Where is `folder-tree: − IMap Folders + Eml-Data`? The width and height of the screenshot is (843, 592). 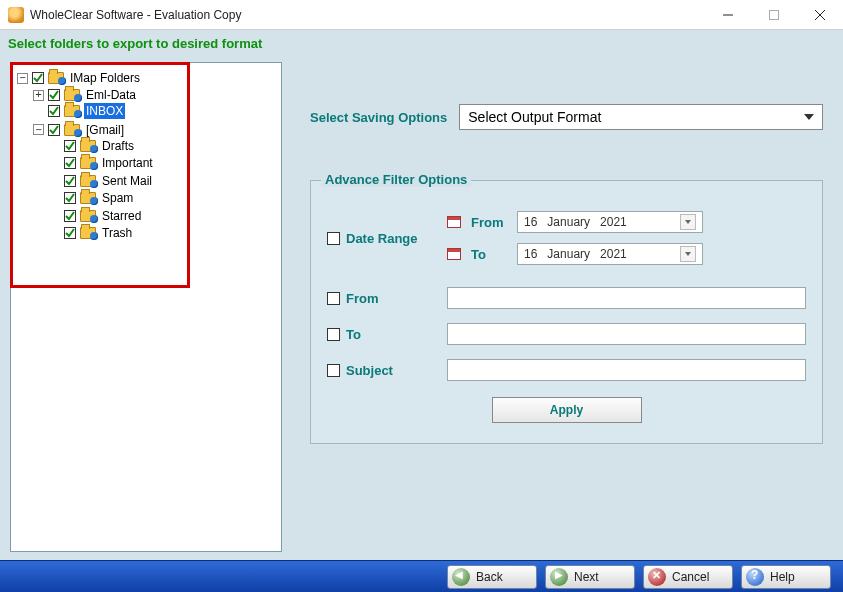
folder-tree: − IMap Folders + Eml-Data is located at coordinates (146, 156).